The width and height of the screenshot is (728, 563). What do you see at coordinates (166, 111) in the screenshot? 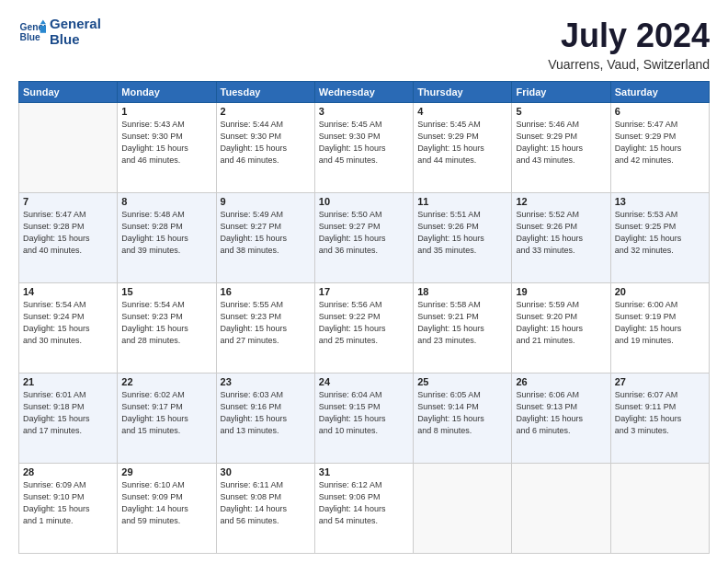
I see `day-number: 1` at bounding box center [166, 111].